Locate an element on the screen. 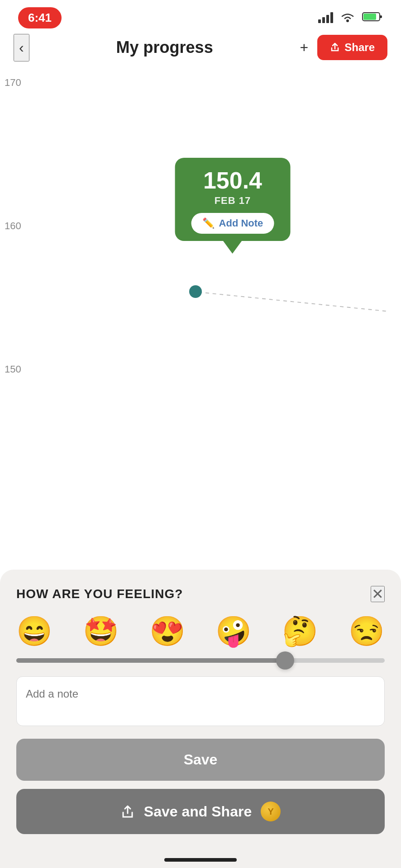 The image size is (401, 868). y-label-150: 150 is located at coordinates (18, 369).